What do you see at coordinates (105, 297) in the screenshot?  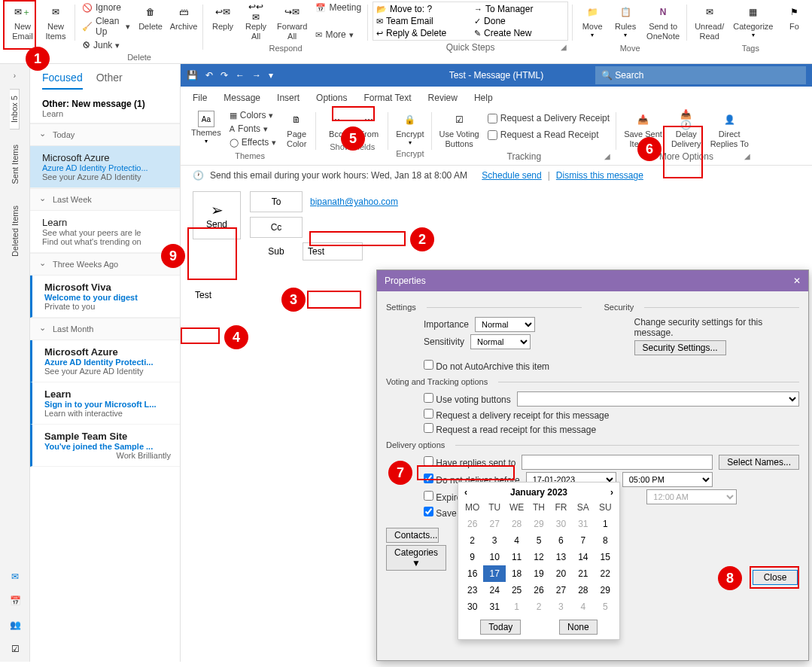 I see `list-item: Microsoft VivaWelcome to your digestPriv…` at bounding box center [105, 297].